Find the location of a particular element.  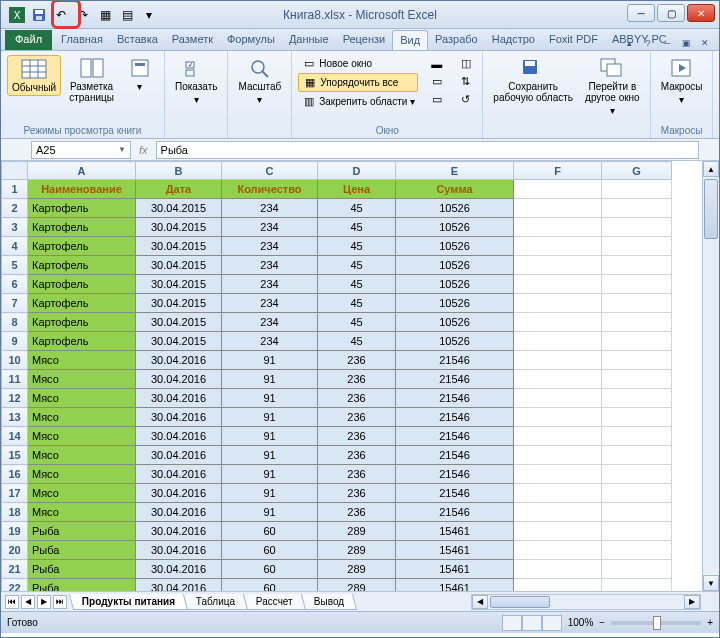

show-button: ✓ Показать▾ is located at coordinates (196, 81).